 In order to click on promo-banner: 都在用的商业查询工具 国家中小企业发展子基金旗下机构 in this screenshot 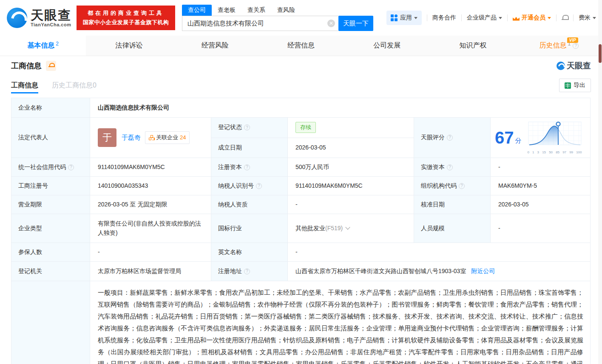, I will do `click(126, 18)`.